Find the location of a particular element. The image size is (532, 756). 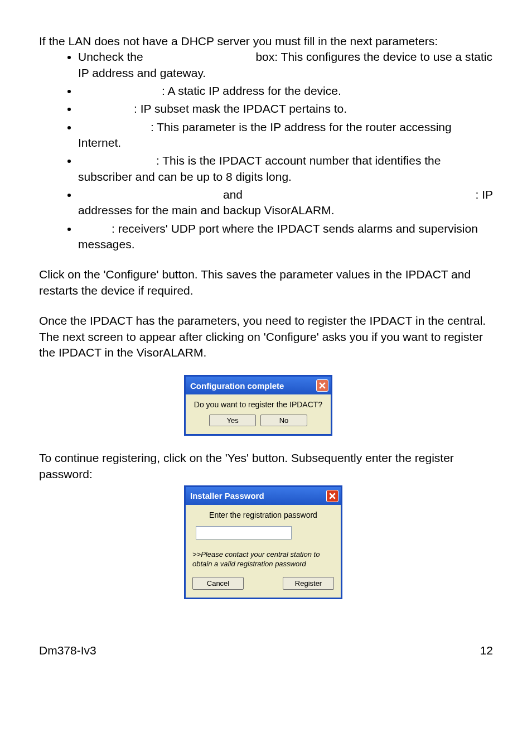

list-item: : IP subset mask the IPDACT pertains to. is located at coordinates (286, 109).